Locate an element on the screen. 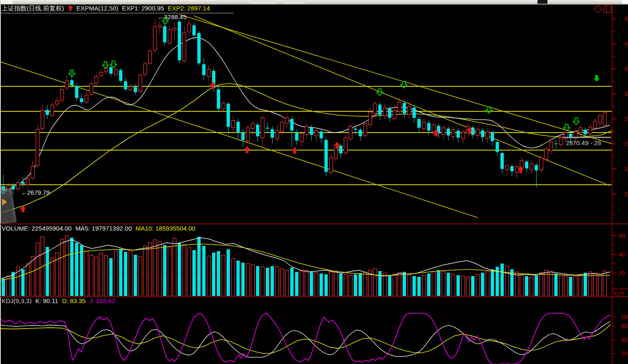  kdj-axis-label: 100 is located at coordinates (624, 317).